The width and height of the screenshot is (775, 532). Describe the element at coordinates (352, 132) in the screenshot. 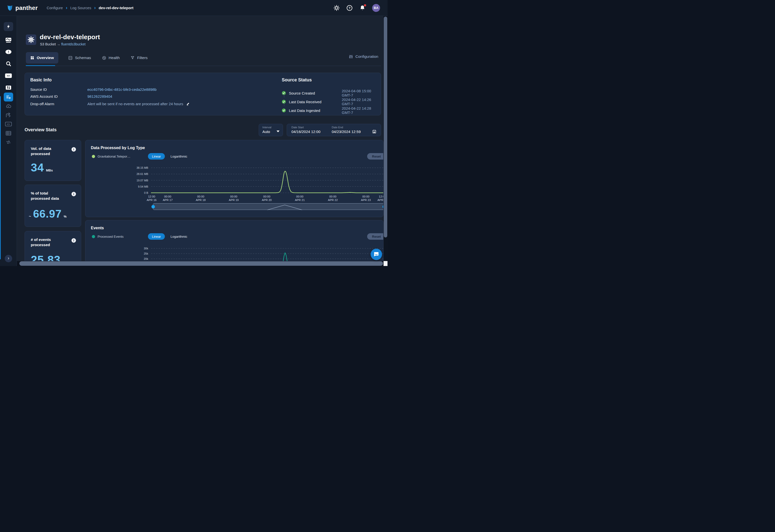

I see `date-end-value: 04/23/2024 12:59` at that location.